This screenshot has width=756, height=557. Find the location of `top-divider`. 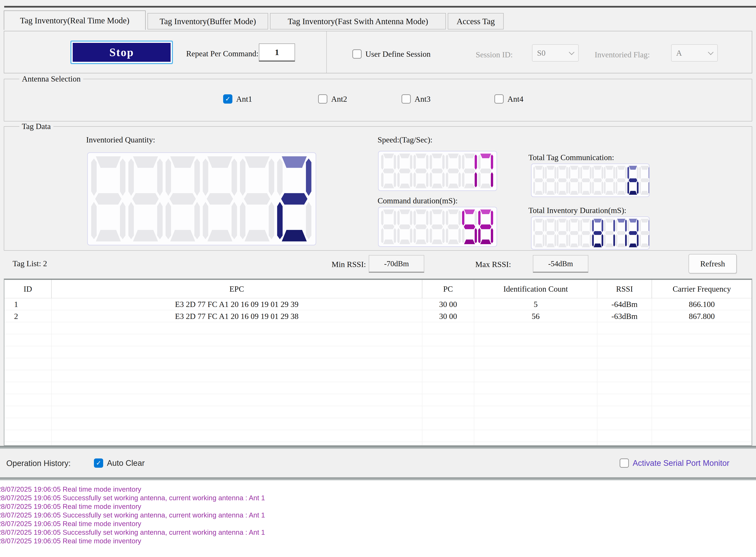

top-divider is located at coordinates (380, 7).